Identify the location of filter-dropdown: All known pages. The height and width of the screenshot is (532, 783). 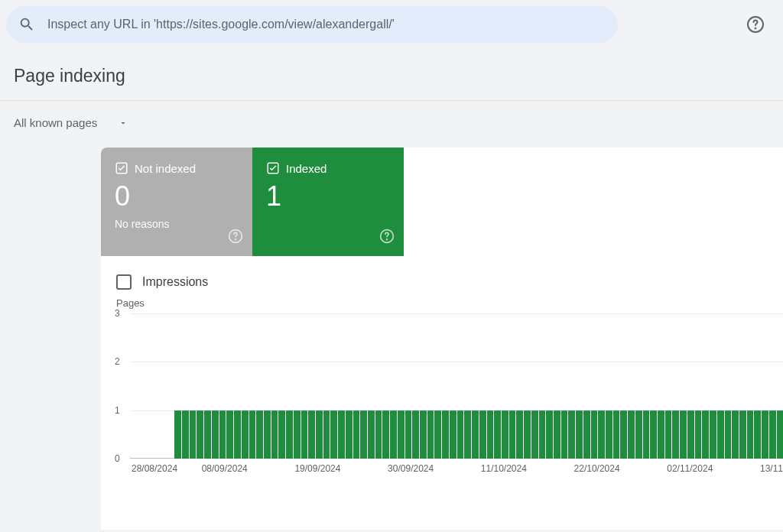
(392, 124).